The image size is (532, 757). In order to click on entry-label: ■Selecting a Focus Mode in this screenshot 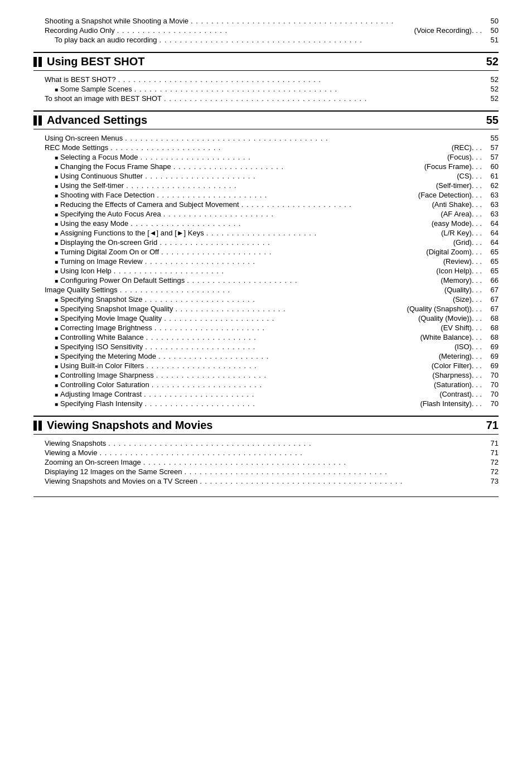, I will do `click(96, 157)`.